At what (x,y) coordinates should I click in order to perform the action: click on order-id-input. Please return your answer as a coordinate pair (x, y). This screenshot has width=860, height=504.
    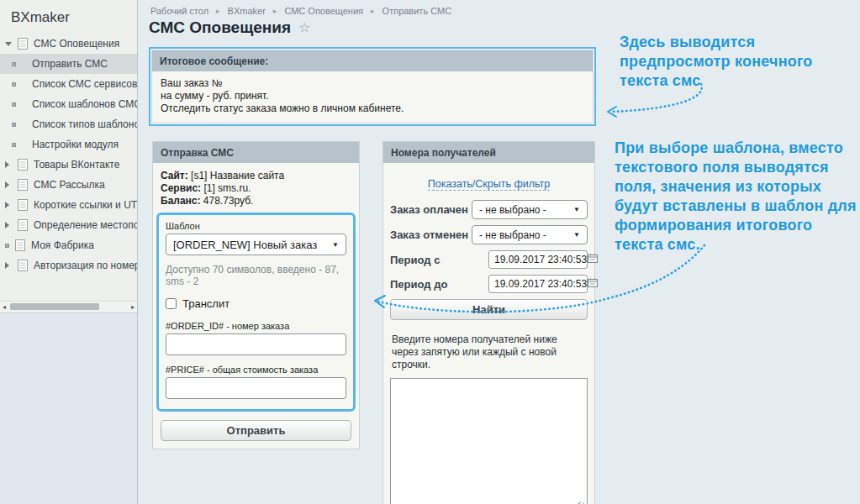
    Looking at the image, I should click on (256, 344).